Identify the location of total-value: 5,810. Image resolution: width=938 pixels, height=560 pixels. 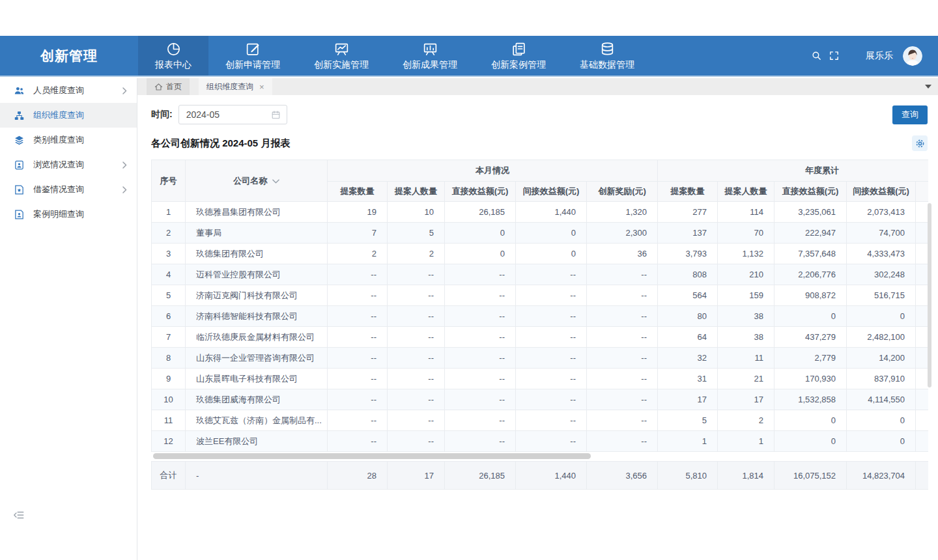
(688, 475).